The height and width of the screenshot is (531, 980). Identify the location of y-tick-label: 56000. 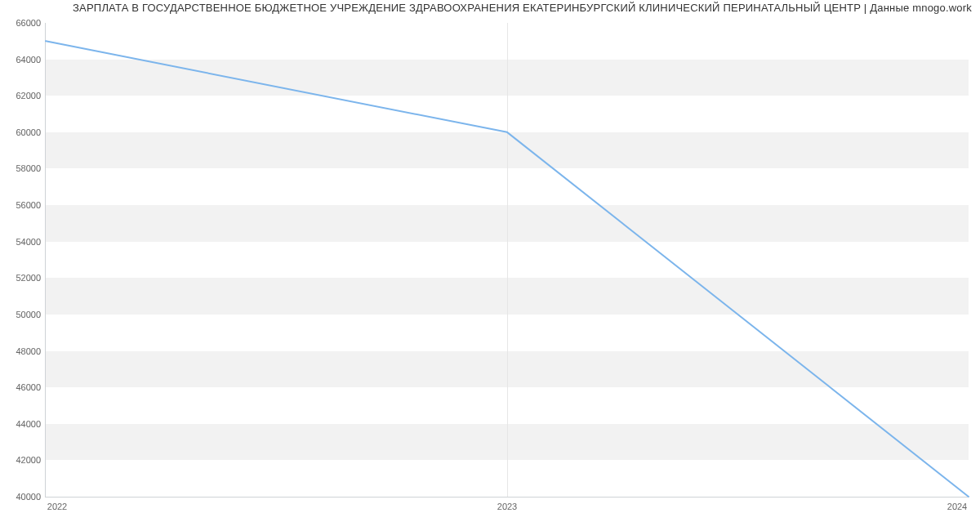
(28, 205).